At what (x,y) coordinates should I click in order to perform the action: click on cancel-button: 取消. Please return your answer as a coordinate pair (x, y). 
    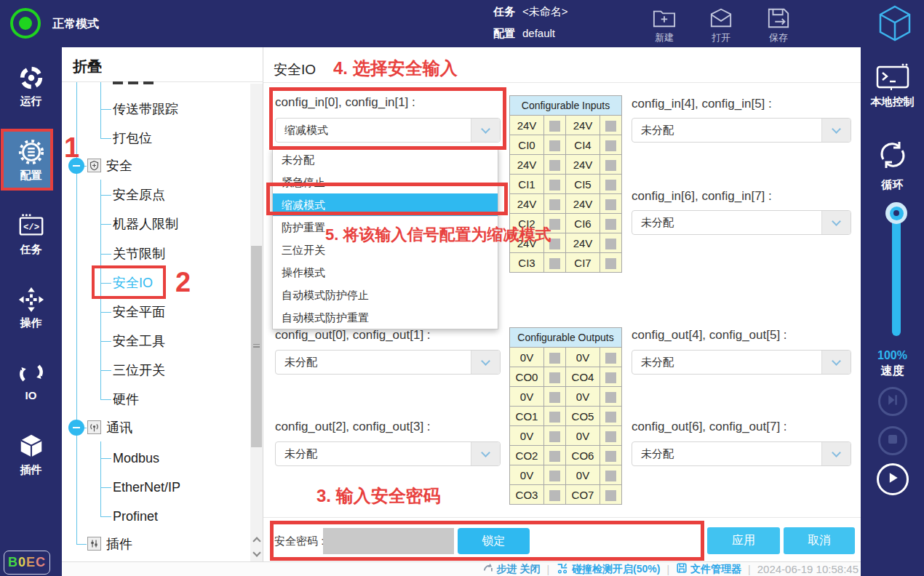
    Looking at the image, I should click on (819, 541).